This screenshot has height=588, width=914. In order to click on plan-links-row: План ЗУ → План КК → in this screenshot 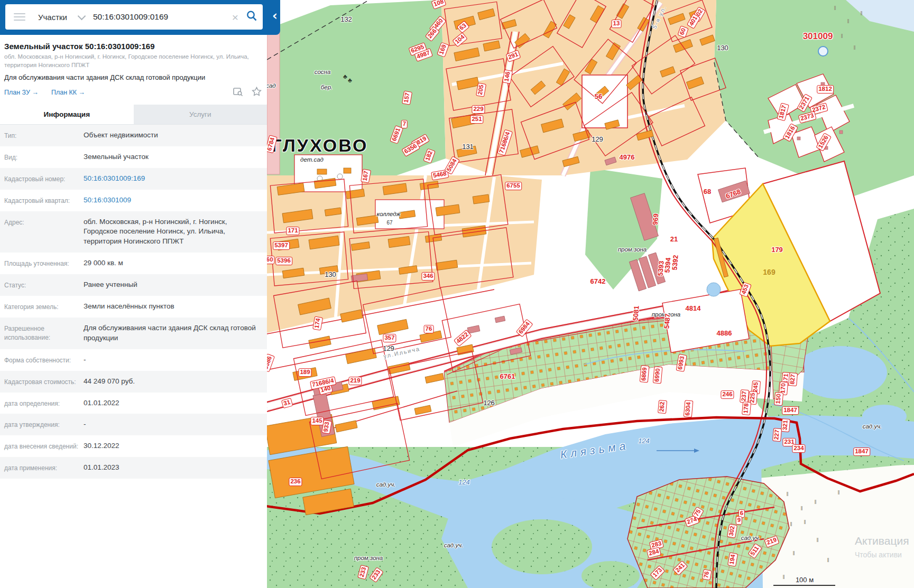, I will do `click(133, 95)`.